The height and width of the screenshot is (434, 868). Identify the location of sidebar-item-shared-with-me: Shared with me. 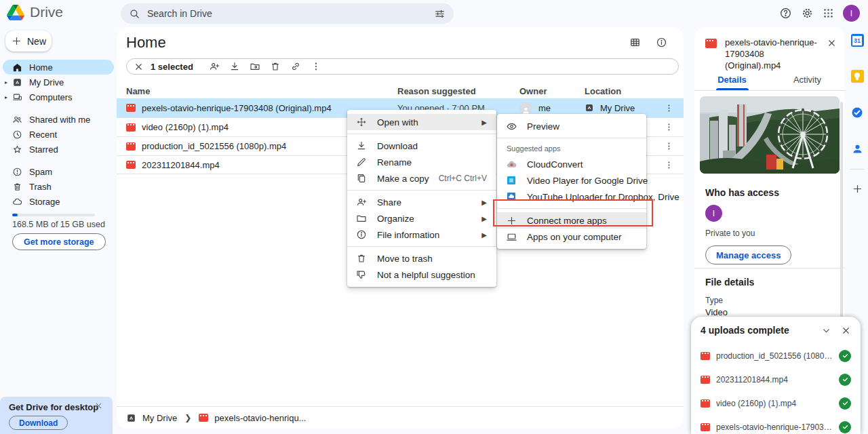
(58, 119).